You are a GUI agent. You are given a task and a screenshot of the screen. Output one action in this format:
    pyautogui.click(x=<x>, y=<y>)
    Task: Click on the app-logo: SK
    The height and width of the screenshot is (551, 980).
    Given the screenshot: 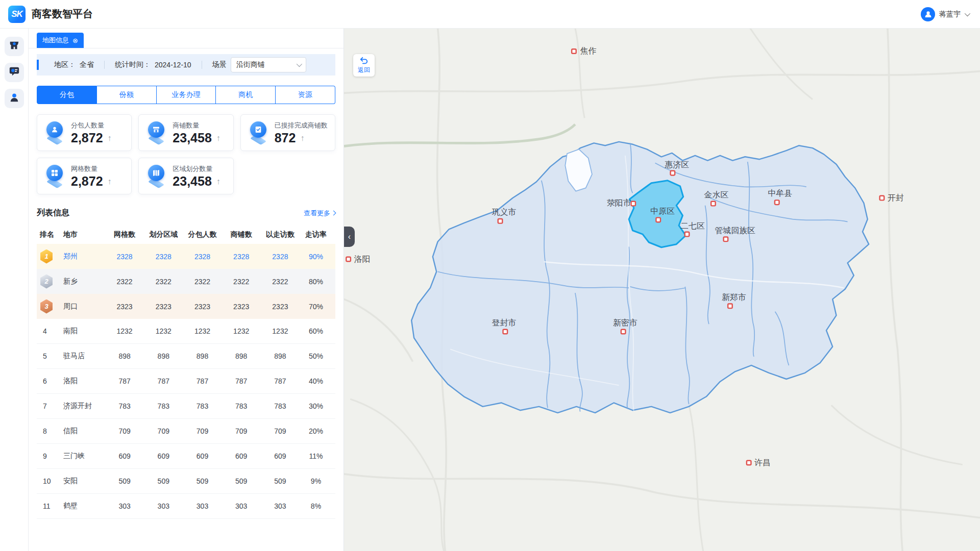 What is the action you would take?
    pyautogui.click(x=17, y=14)
    